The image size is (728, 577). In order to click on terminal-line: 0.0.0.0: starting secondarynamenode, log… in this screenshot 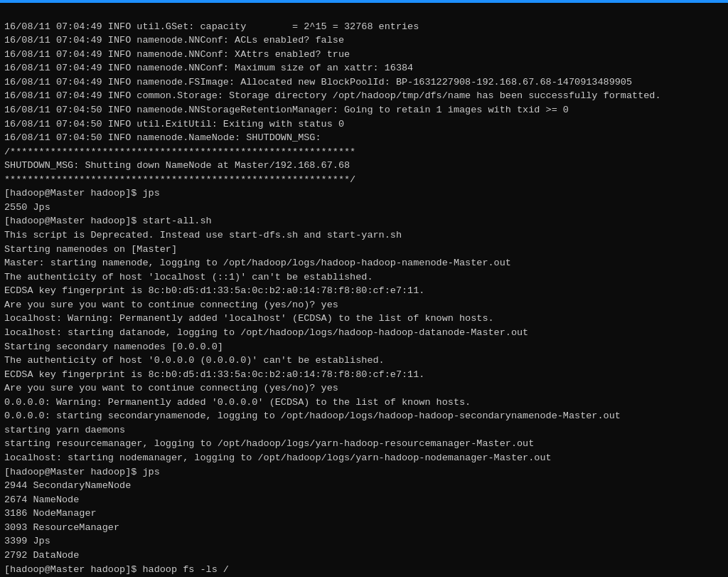, I will do `click(364, 416)`.